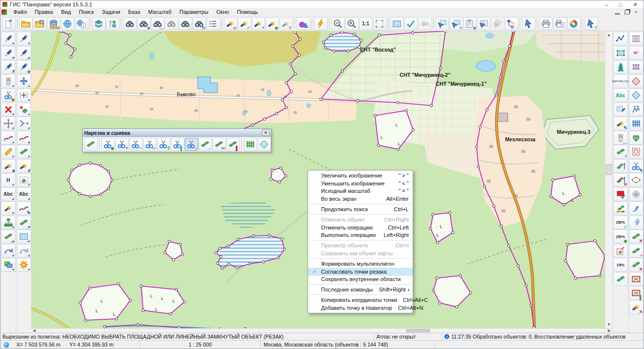 The height and width of the screenshot is (349, 644). I want to click on edit-object-button, so click(8, 39).